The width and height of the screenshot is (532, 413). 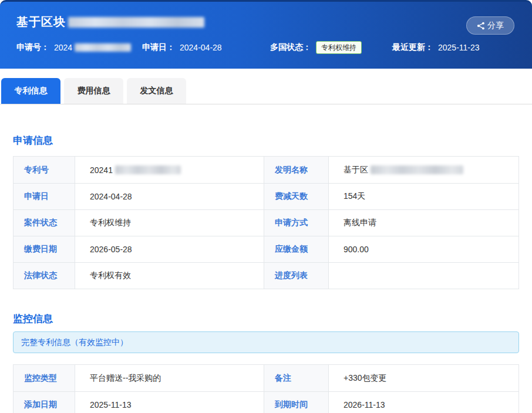 I want to click on field-value: 平台赠送--我采购的, so click(x=170, y=378).